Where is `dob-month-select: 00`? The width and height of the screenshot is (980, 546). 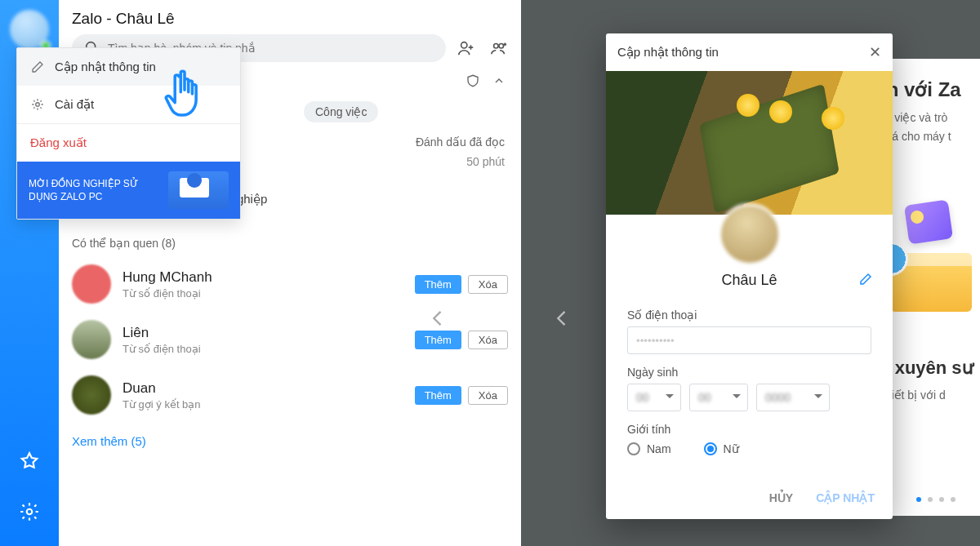 dob-month-select: 00 is located at coordinates (719, 397).